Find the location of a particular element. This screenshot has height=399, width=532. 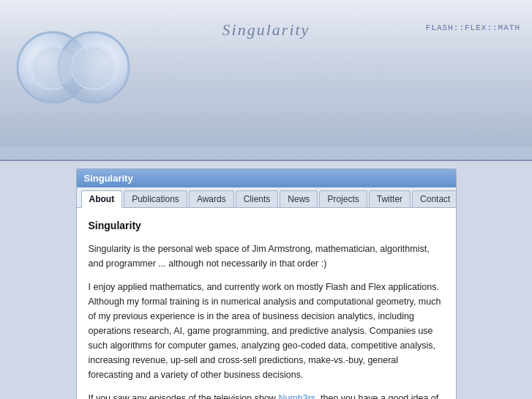

paragraph-3-before: If you saw any episodes of the televisio… is located at coordinates (184, 396).